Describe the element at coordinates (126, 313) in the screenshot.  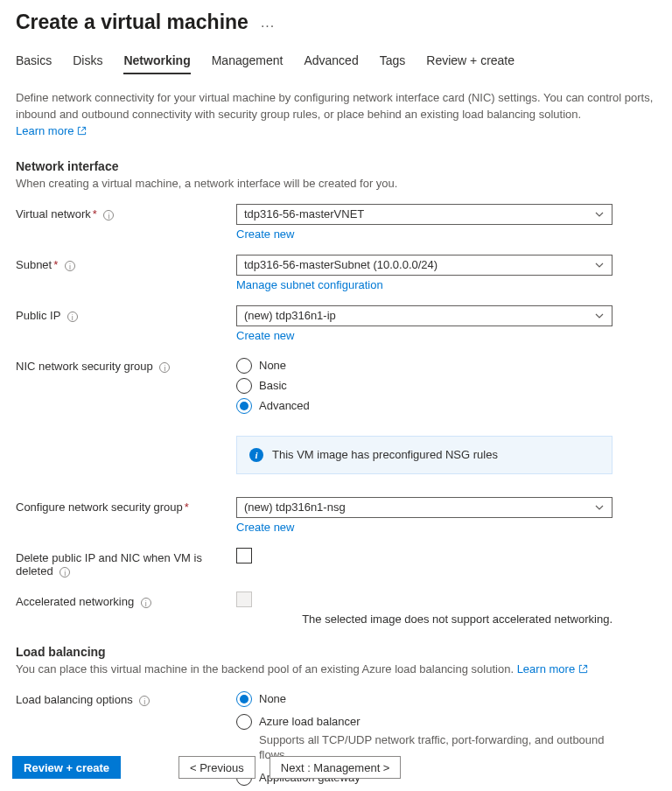
I see `public-ip-label: Public IP i` at that location.